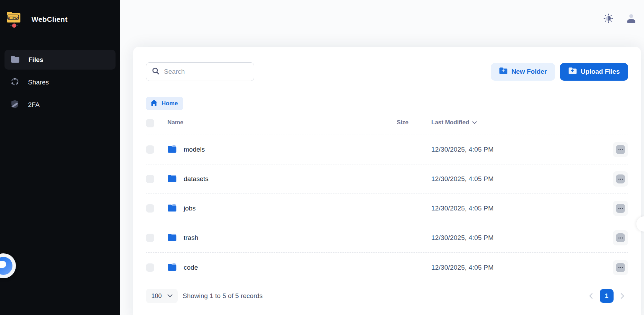  Describe the element at coordinates (60, 105) in the screenshot. I see `sidebar-item-2fa: 2FA` at that location.